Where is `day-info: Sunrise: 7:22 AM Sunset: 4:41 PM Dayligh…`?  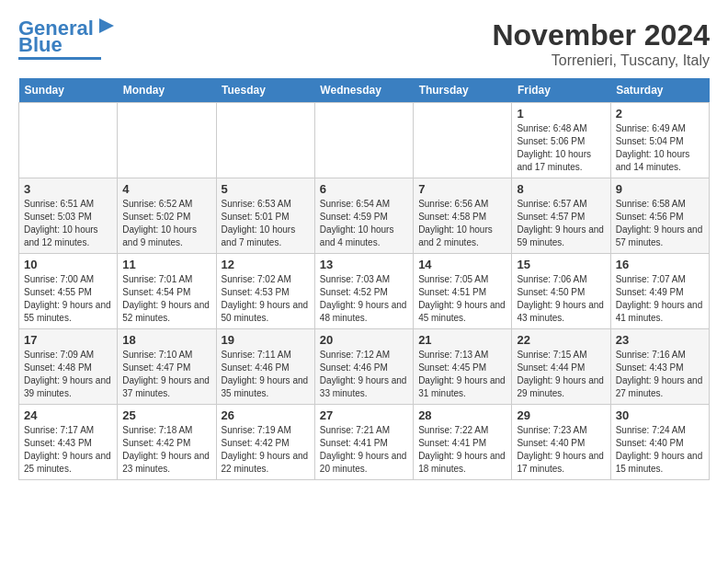 day-info: Sunrise: 7:22 AM Sunset: 4:41 PM Dayligh… is located at coordinates (462, 450).